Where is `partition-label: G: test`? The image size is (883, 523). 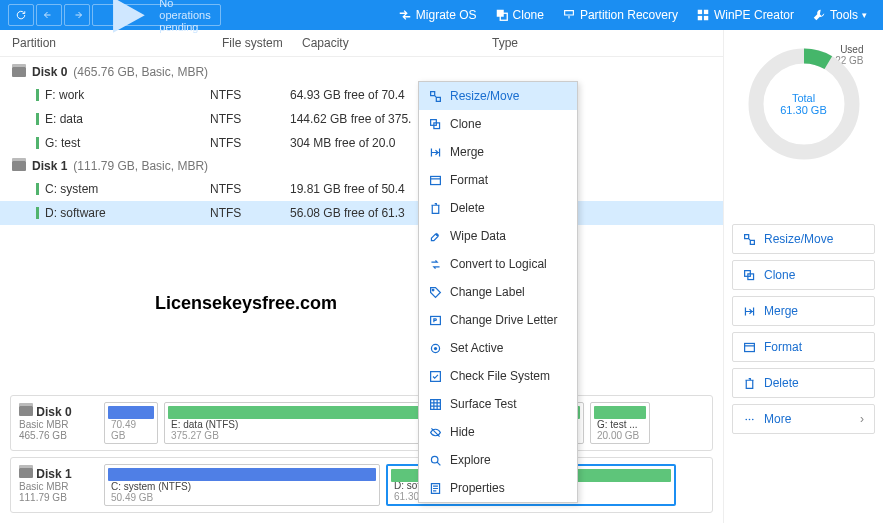
partition-label: G: test is located at coordinates (62, 143).